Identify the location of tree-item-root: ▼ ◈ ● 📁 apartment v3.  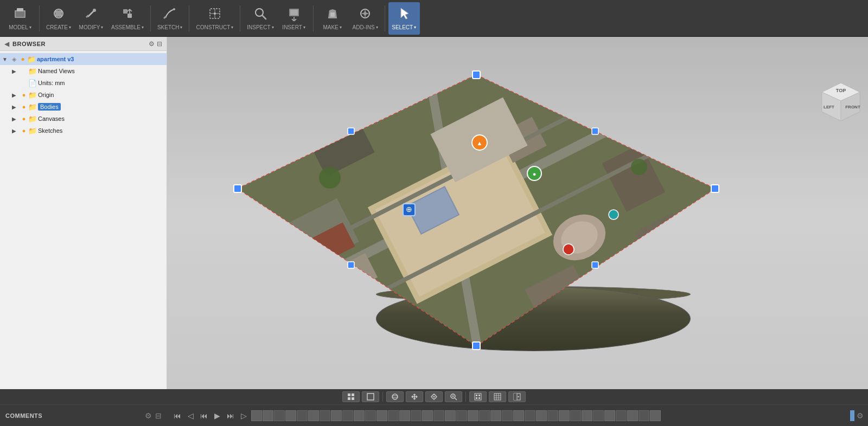
(84, 59).